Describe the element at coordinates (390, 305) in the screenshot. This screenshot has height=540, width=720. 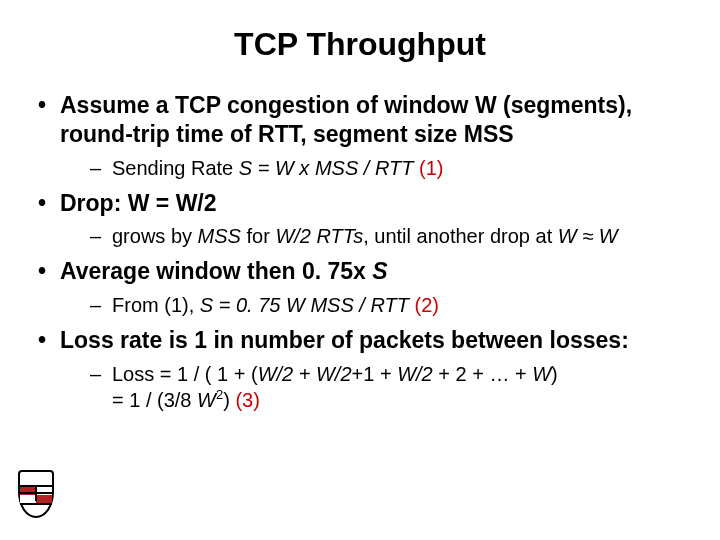
I see `bullet-3-sub: From (1), S = 0. 75 W MSS / RTT (2)` at that location.